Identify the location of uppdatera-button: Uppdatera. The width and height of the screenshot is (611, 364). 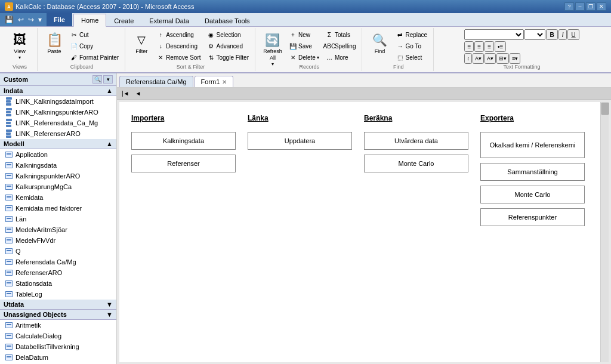
(300, 141).